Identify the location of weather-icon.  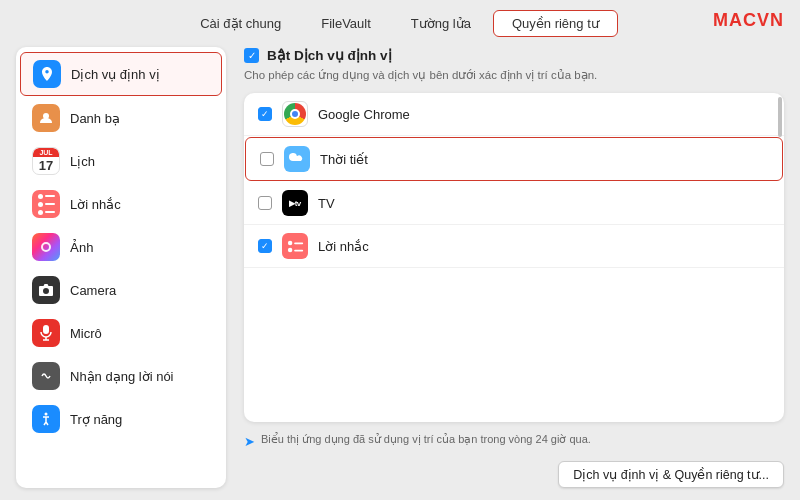
(297, 159).